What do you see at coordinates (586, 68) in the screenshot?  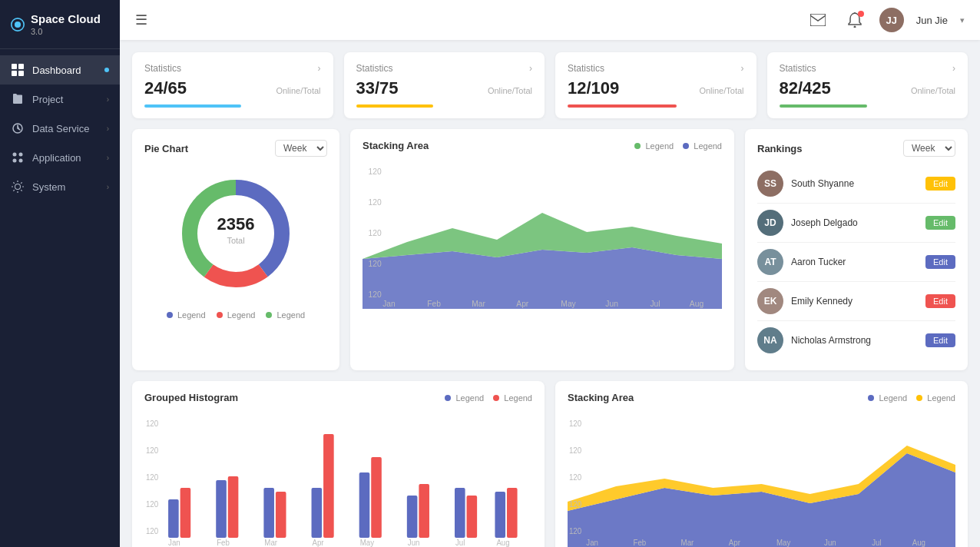 I see `stat-title-3: Statistics` at bounding box center [586, 68].